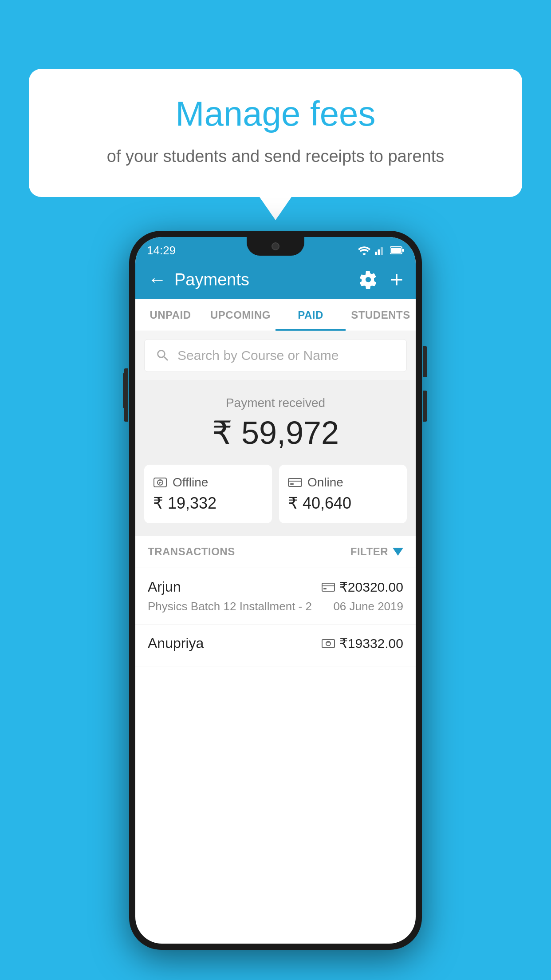  What do you see at coordinates (212, 280) in the screenshot?
I see `header-title: Payments` at bounding box center [212, 280].